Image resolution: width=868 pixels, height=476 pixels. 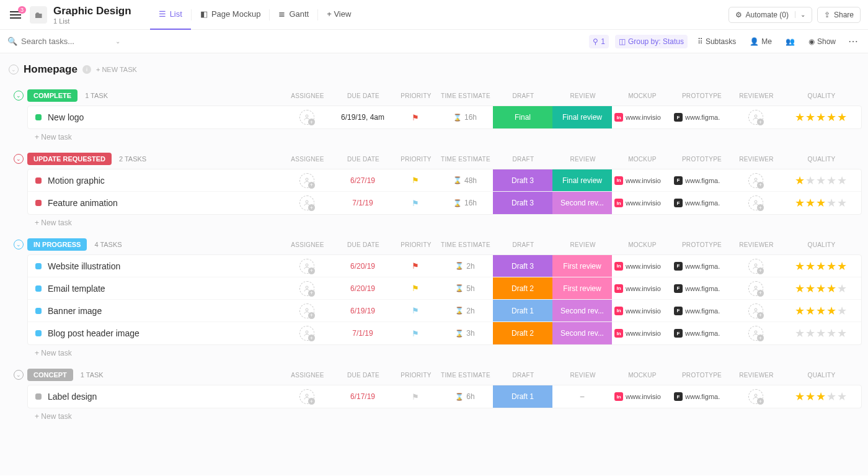 I want to click on status-pill: UPDATE REQUESTED, so click(x=69, y=159).